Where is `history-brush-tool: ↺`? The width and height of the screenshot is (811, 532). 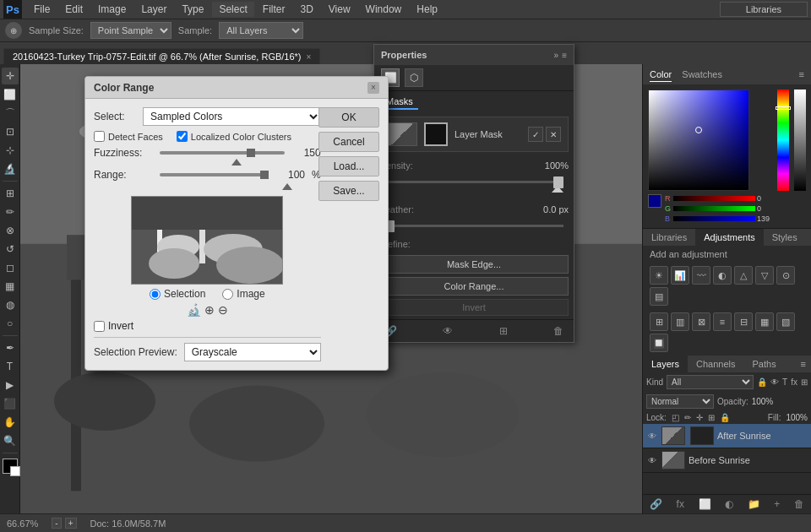 history-brush-tool: ↺ is located at coordinates (10, 249).